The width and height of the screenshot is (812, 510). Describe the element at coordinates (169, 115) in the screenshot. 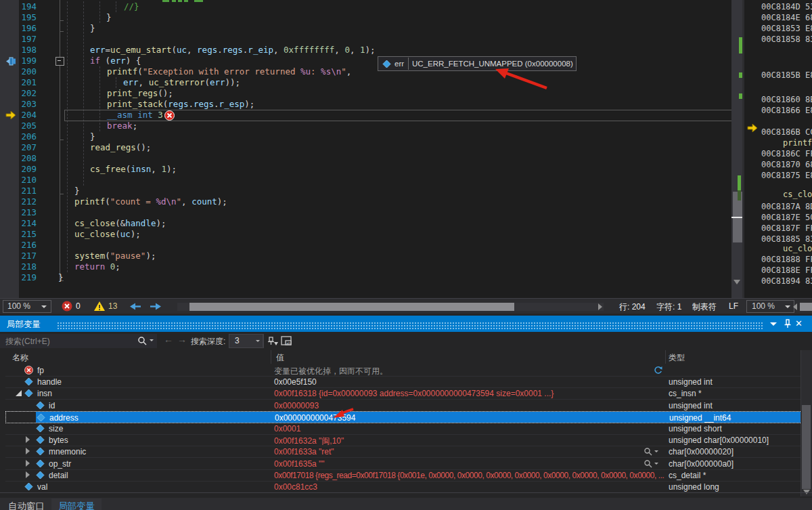

I see `breakpoint-error-icon` at that location.